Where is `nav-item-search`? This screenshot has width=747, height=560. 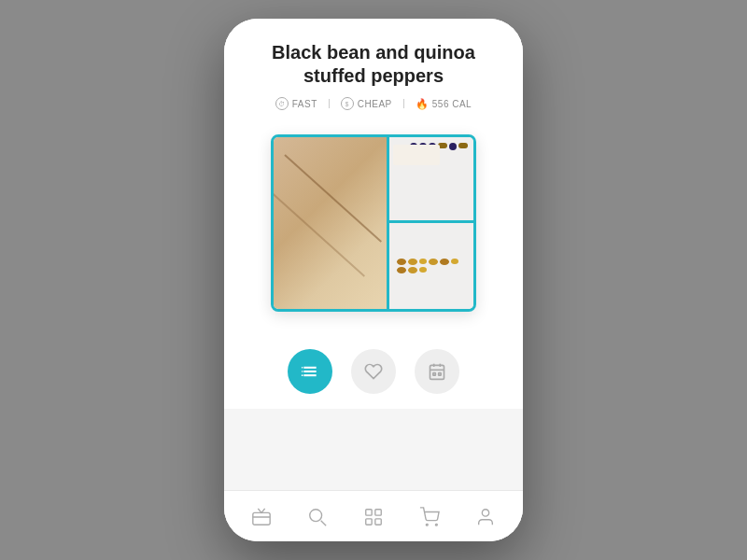
nav-item-search is located at coordinates (317, 517).